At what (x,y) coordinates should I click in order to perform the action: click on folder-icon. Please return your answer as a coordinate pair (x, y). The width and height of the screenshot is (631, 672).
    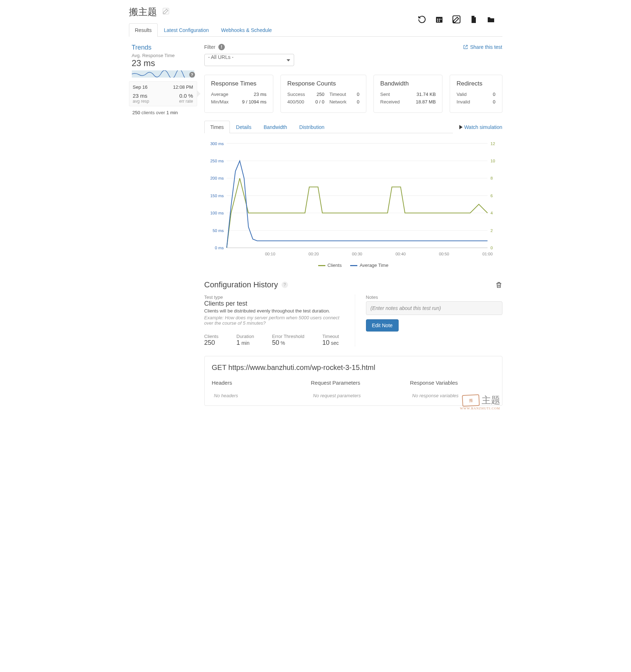
    Looking at the image, I should click on (491, 19).